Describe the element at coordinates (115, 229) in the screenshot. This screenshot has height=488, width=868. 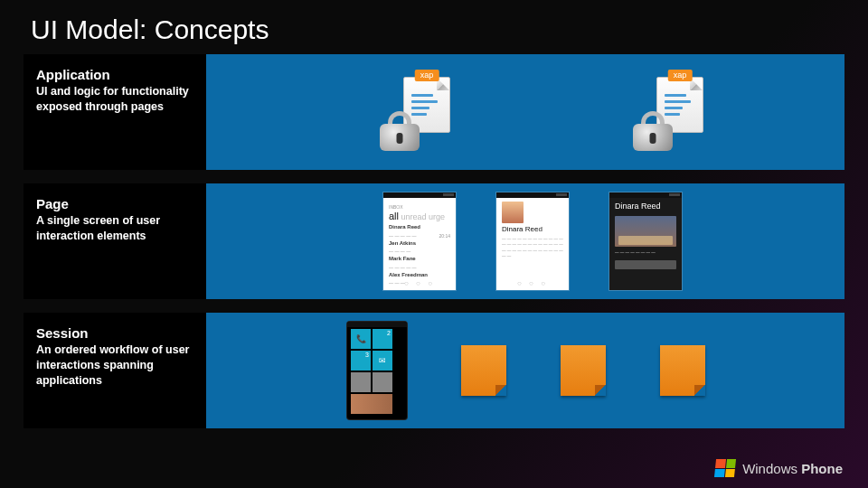
I see `desc-page: A single screen of user interaction elem…` at that location.